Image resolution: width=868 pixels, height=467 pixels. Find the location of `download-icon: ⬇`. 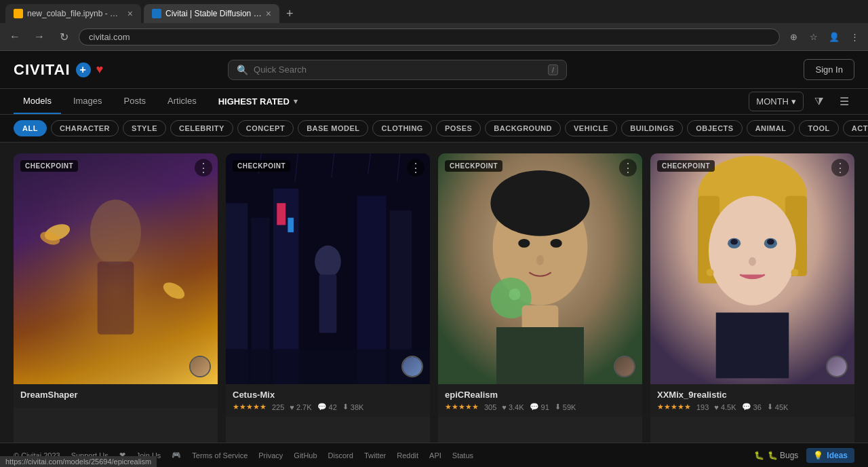

download-icon: ⬇ is located at coordinates (346, 407).